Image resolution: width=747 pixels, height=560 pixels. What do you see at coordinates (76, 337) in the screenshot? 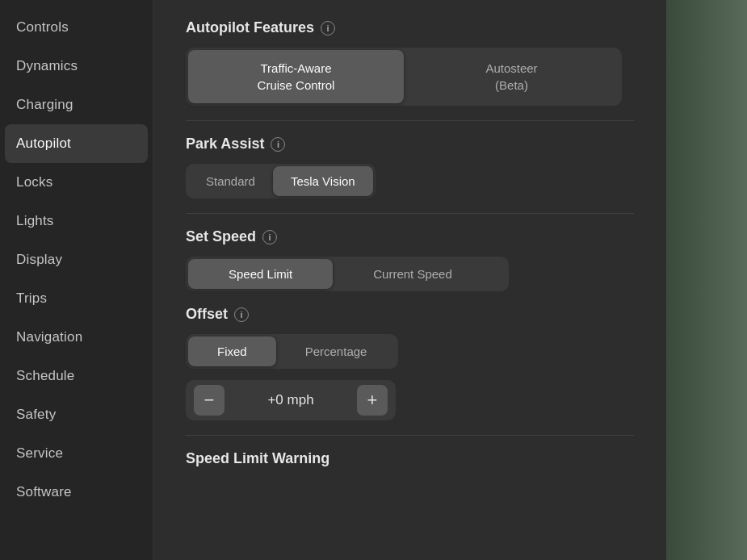
I see `sidebar-item-navigation: Navigation` at bounding box center [76, 337].